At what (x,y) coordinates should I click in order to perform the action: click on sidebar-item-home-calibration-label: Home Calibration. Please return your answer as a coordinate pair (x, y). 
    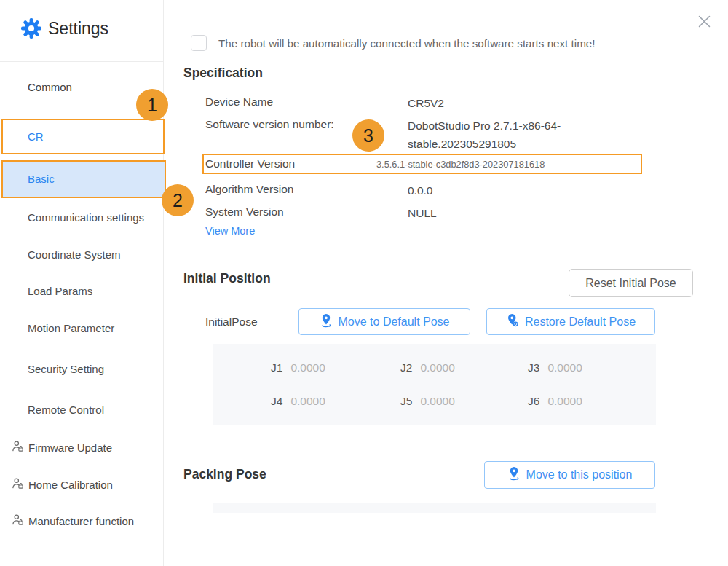
    Looking at the image, I should click on (71, 485).